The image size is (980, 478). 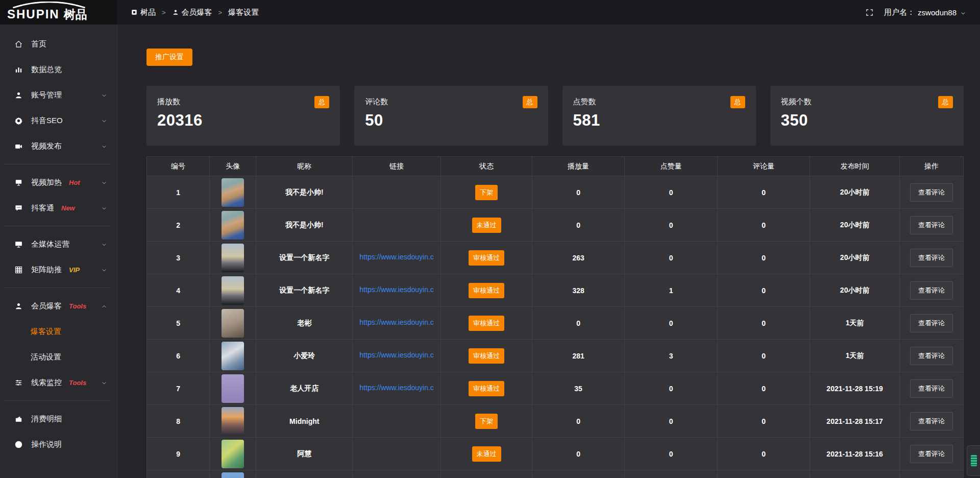 What do you see at coordinates (304, 474) in the screenshot?
I see `cell-nickname` at bounding box center [304, 474].